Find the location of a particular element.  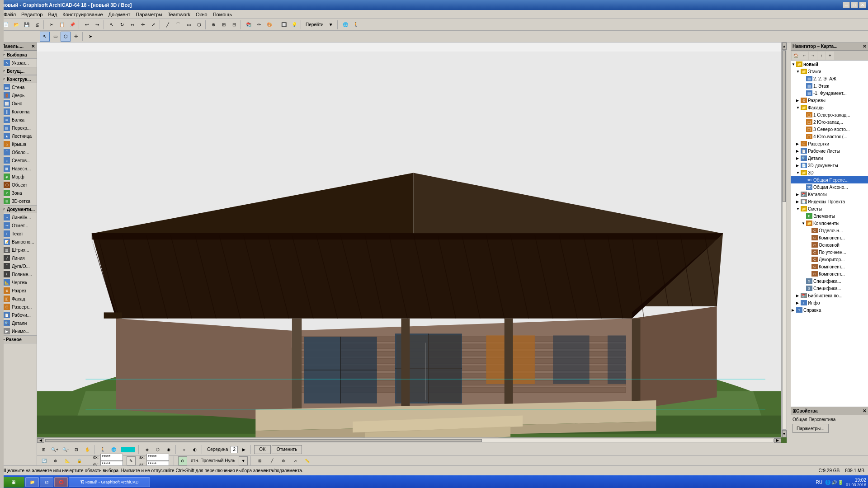

tree-worksheets: ▶ 📋 Рабочие Листы is located at coordinates (829, 151).